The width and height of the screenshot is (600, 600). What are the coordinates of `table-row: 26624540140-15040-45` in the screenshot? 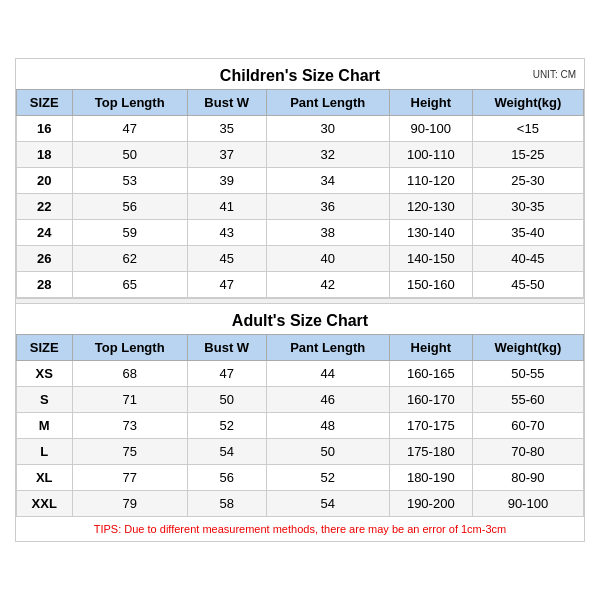 It's located at (300, 259).